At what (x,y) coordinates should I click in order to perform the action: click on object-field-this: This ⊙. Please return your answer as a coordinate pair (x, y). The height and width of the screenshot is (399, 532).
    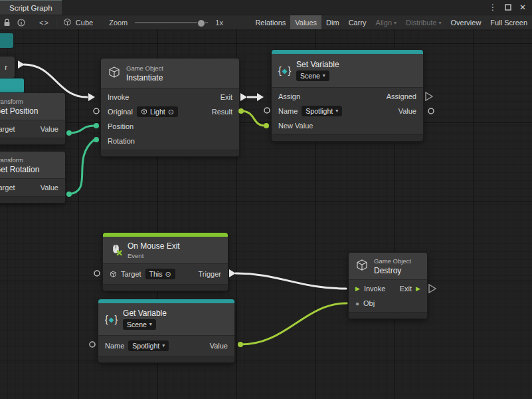
    Looking at the image, I should click on (161, 274).